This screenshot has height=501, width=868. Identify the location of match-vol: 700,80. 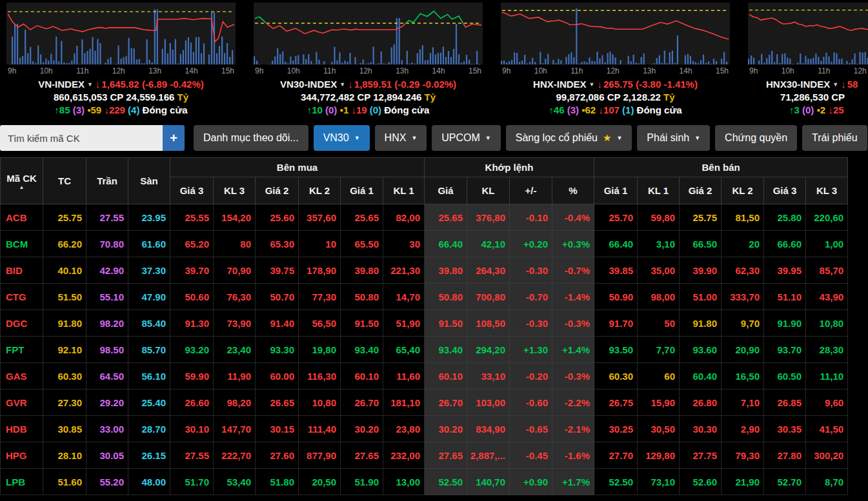
(489, 297).